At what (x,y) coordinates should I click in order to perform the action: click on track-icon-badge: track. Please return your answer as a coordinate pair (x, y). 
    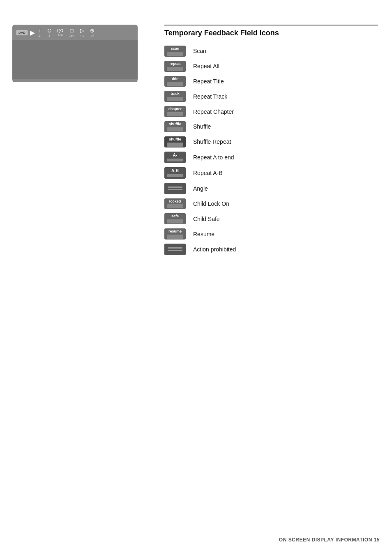
    Looking at the image, I should click on (175, 96).